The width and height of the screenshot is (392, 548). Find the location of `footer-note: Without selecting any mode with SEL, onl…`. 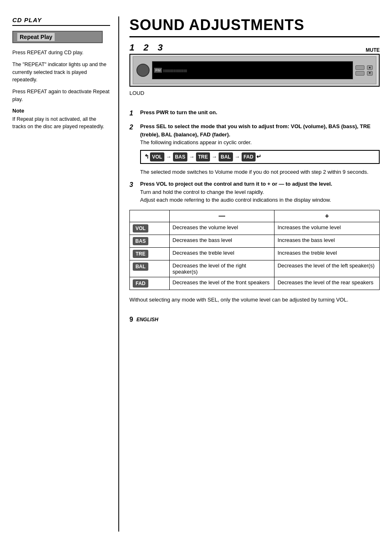

footer-note: Without selecting any mode with SEL, onl… is located at coordinates (255, 300).